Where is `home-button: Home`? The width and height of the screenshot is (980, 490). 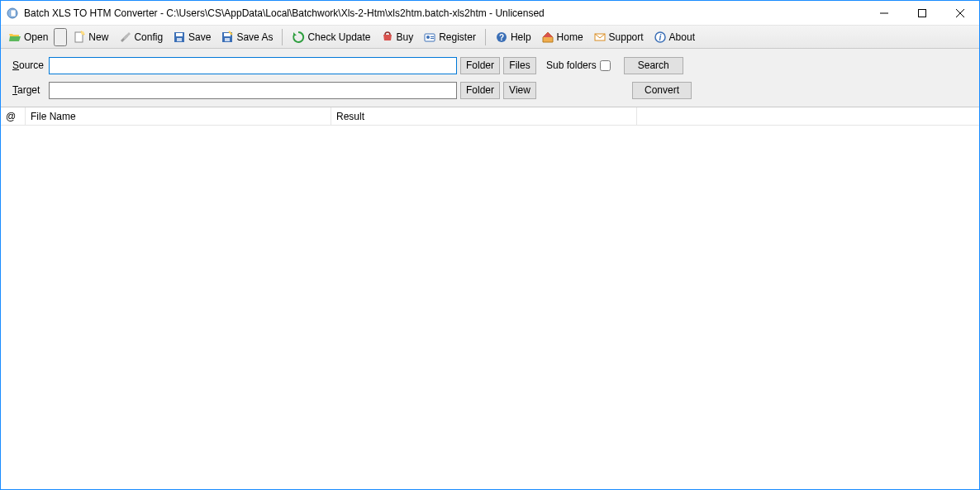
home-button: Home is located at coordinates (562, 37).